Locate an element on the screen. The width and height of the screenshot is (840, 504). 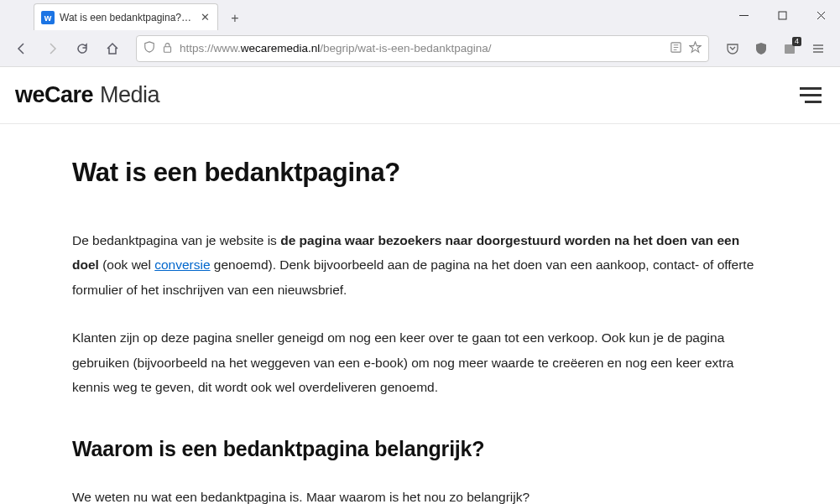
ublock-icon is located at coordinates (761, 49).